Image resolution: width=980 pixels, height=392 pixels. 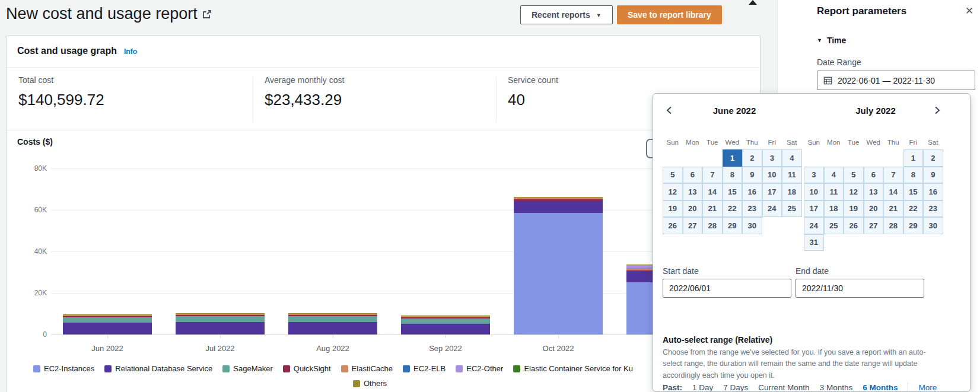 What do you see at coordinates (702, 388) in the screenshot?
I see `past-option-1-day: 1 Day` at bounding box center [702, 388].